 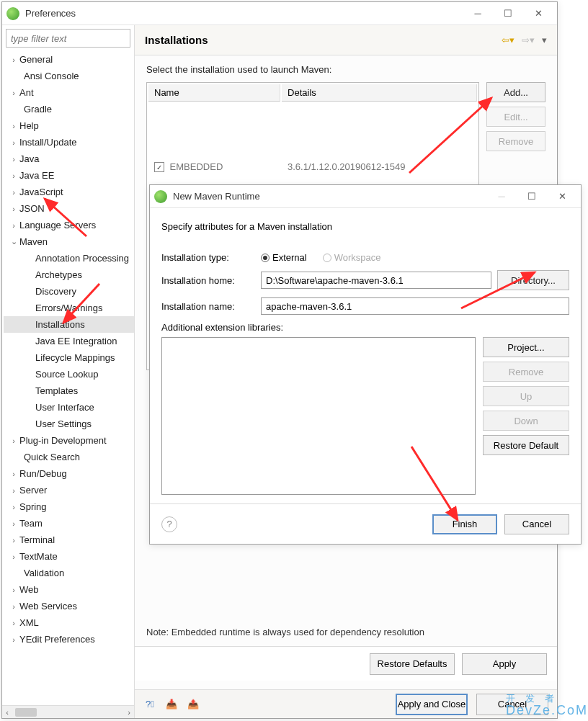 What do you see at coordinates (215, 93) in the screenshot?
I see `col-name: Name` at bounding box center [215, 93].